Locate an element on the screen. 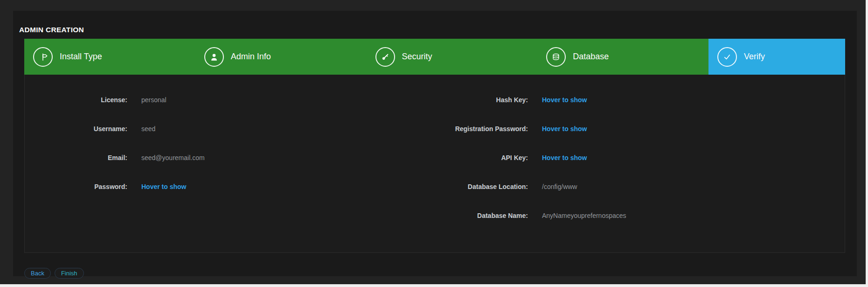 The width and height of the screenshot is (868, 287). tab-label: Install Type is located at coordinates (81, 57).